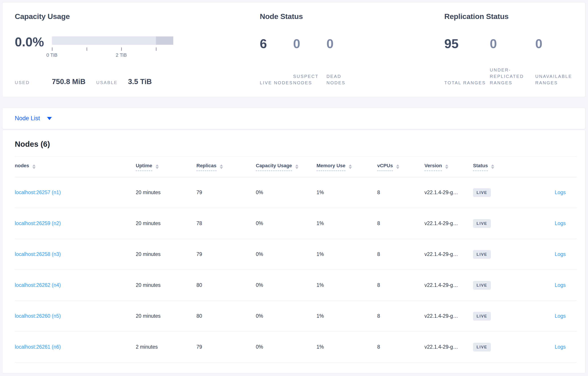 The image size is (588, 376). I want to click on column-label: Status, so click(481, 167).